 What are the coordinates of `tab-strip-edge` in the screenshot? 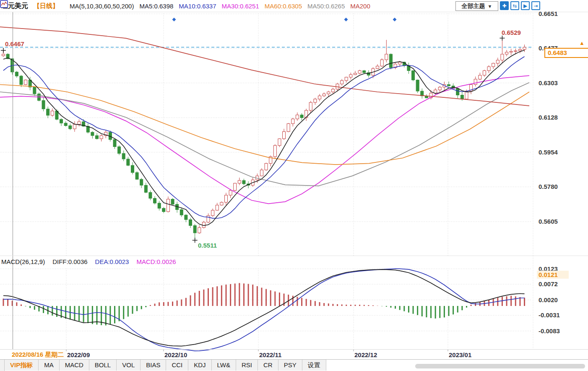 It's located at (3, 365).